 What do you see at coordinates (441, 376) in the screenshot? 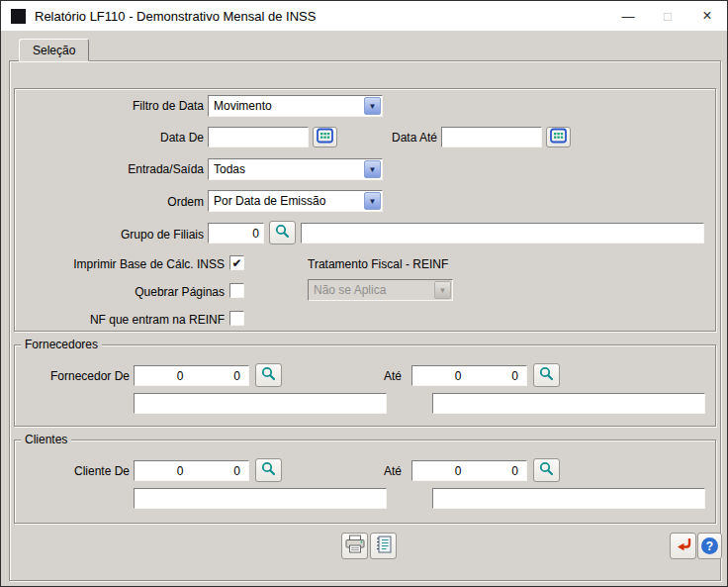
I see `fornecedor-ate-code: 0` at bounding box center [441, 376].